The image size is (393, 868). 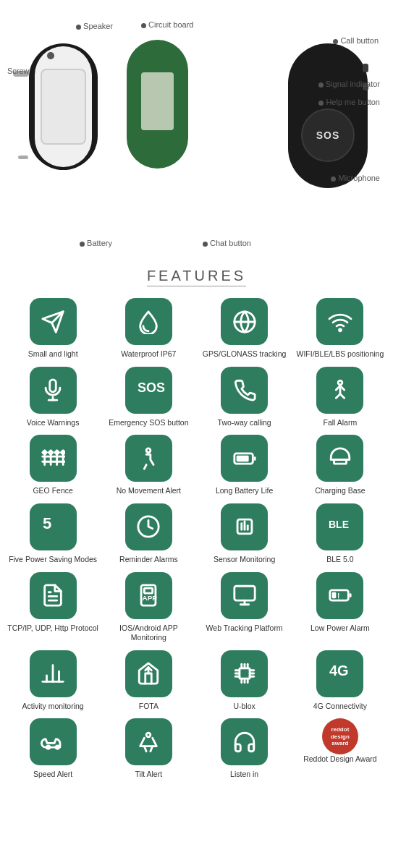 What do you see at coordinates (64, 107) in the screenshot?
I see `device-battery` at bounding box center [64, 107].